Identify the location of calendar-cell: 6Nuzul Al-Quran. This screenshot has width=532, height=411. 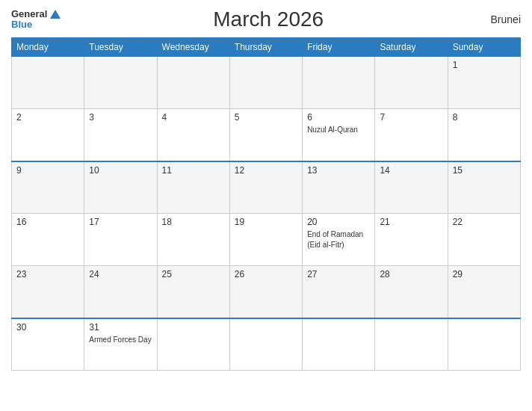
(339, 135).